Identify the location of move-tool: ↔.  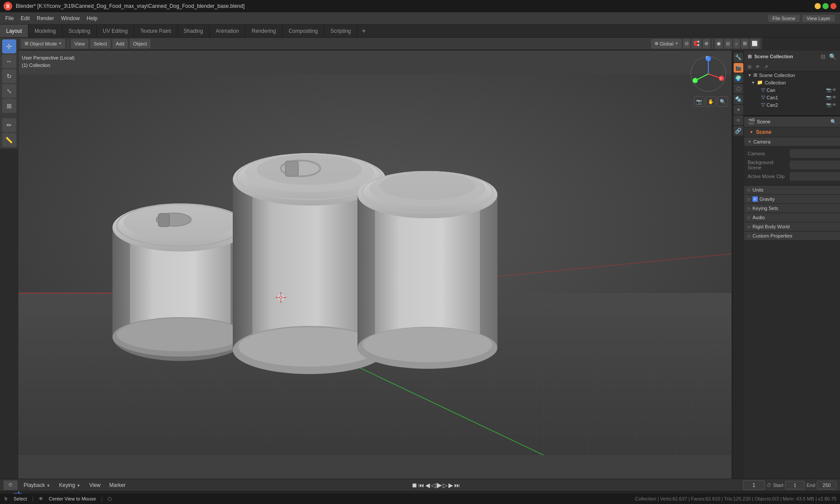
(9, 61).